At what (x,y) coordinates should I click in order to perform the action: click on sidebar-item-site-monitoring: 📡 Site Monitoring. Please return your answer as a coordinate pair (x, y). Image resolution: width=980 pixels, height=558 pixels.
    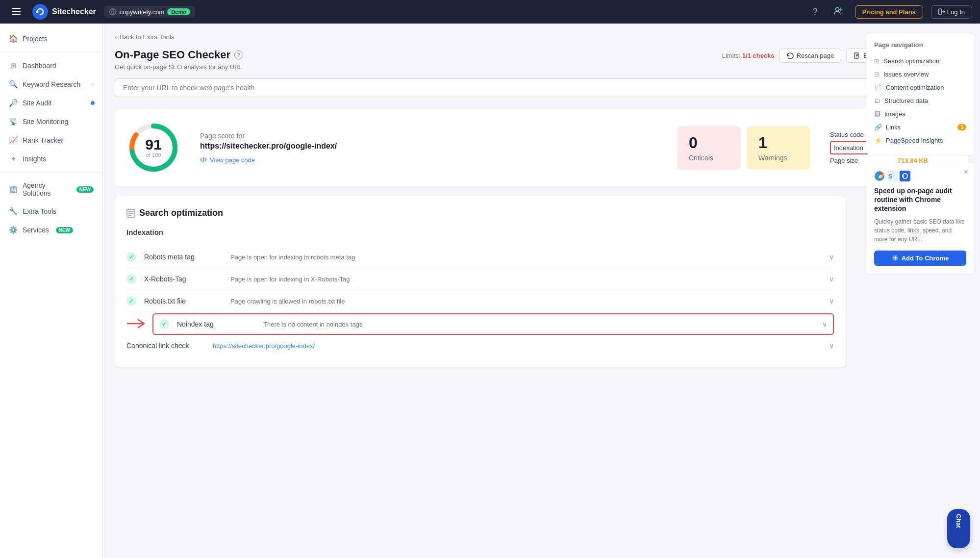
    Looking at the image, I should click on (51, 122).